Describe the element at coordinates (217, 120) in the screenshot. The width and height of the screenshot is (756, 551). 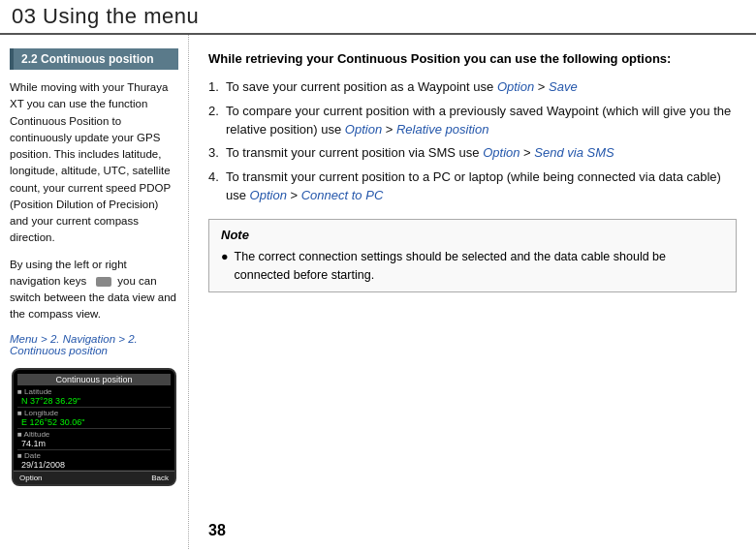
I see `list-num-2: 2.` at that location.